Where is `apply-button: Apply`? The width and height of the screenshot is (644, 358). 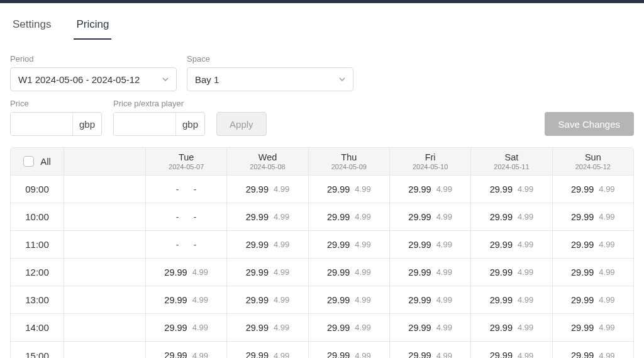 apply-button: Apply is located at coordinates (242, 124).